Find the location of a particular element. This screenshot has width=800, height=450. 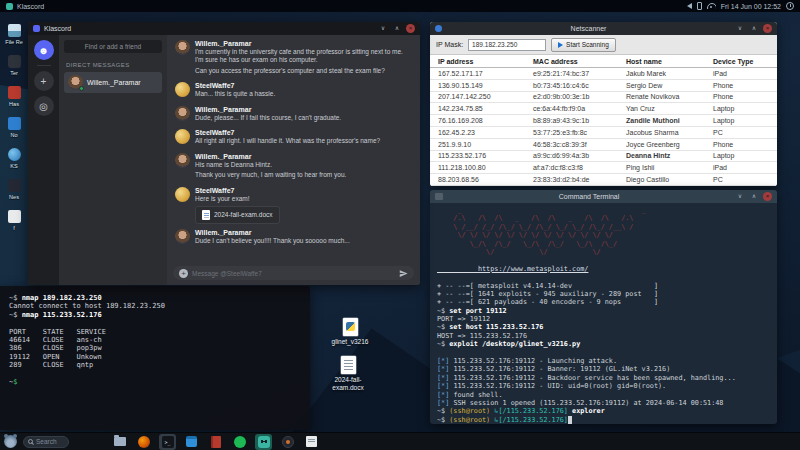

cell-device: iPad is located at coordinates (745, 74).